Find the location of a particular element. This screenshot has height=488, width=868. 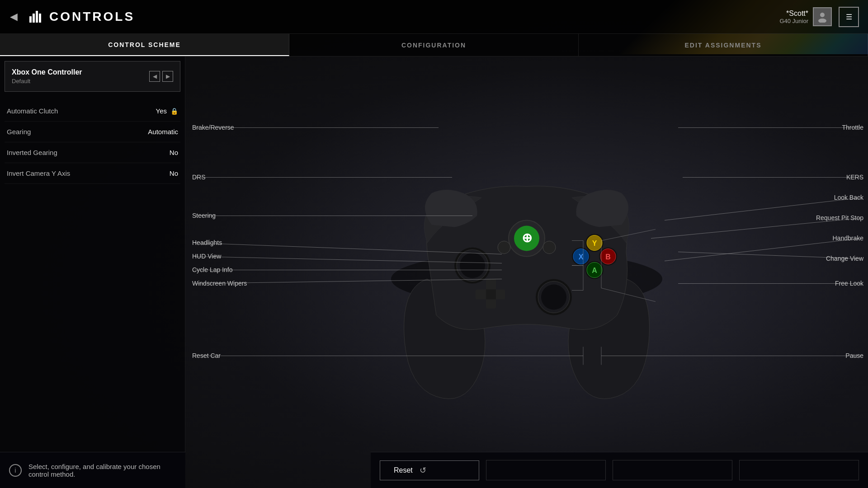

label-brake: Brake/Reverse is located at coordinates (213, 127).